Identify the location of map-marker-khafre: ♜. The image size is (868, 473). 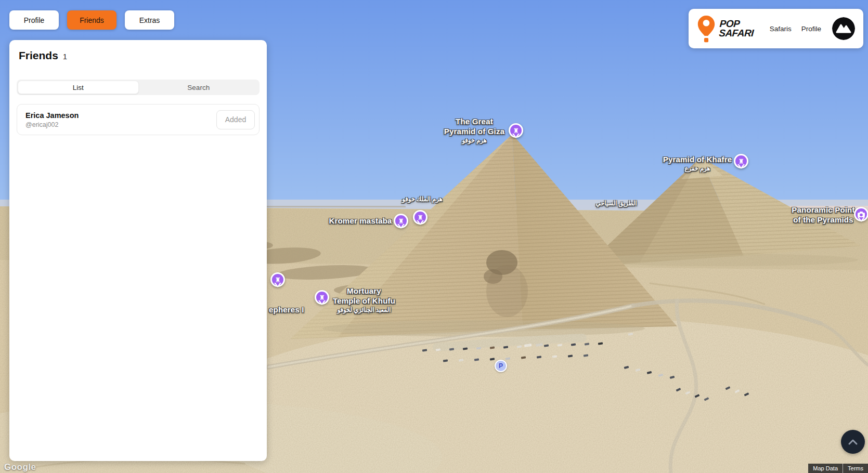
(741, 161).